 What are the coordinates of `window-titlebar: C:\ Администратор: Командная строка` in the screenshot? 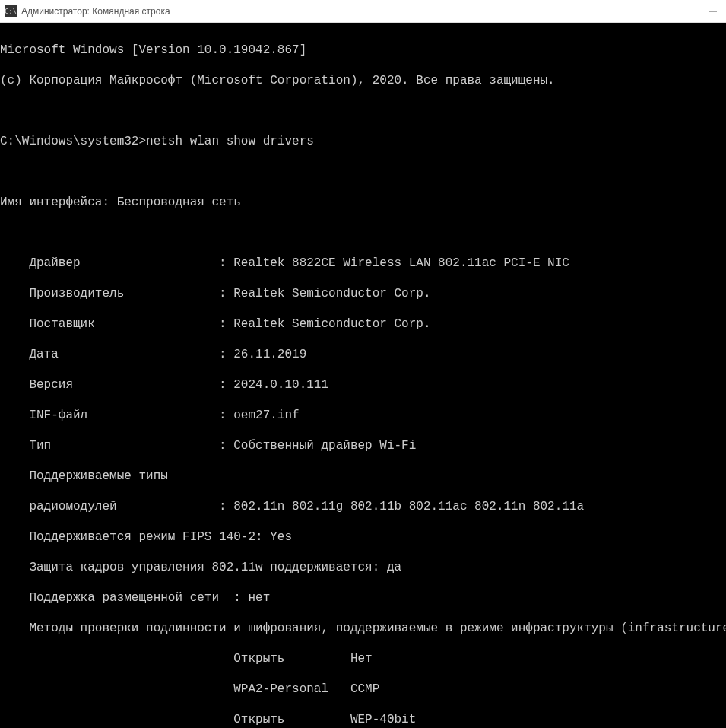 It's located at (363, 11).